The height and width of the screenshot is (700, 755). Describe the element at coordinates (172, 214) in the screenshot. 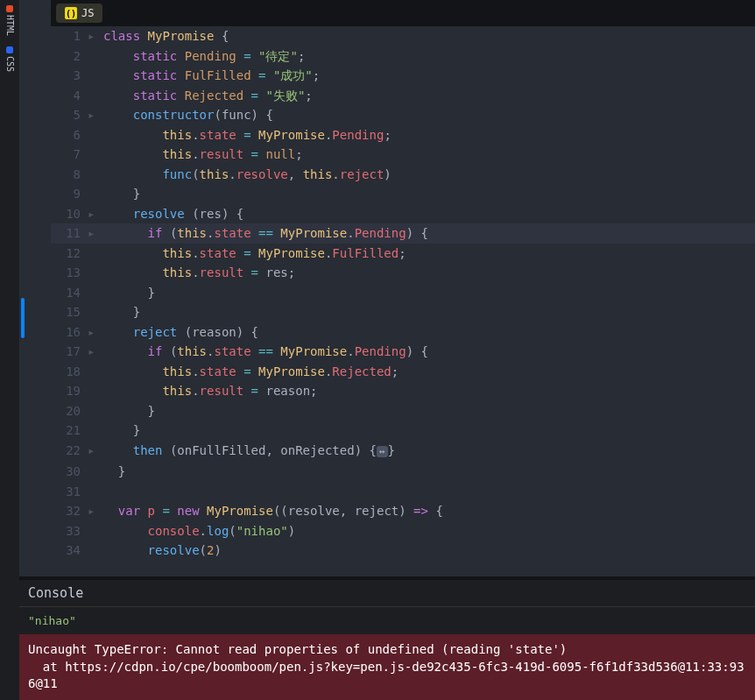

I see `code-text: resolve (res) {` at that location.